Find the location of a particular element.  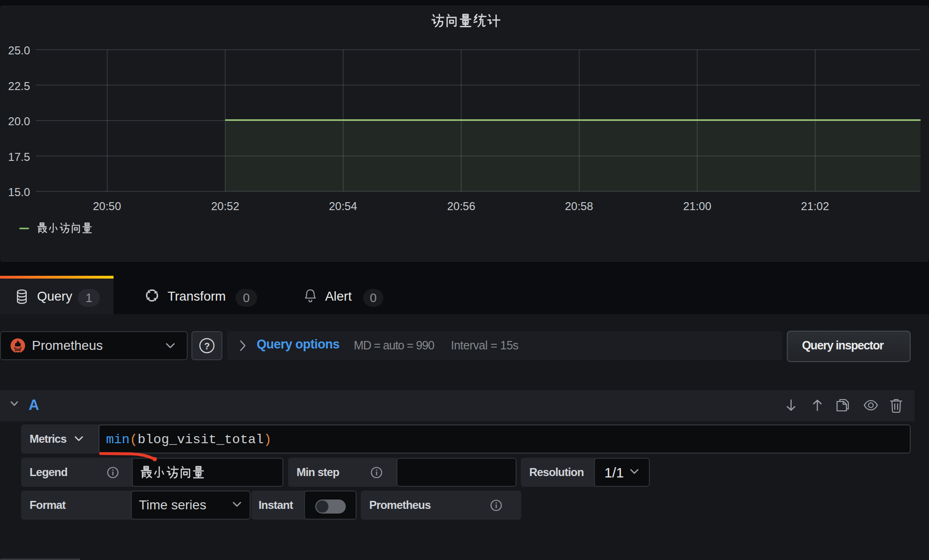

svg-text: 20.0 is located at coordinates (19, 121).